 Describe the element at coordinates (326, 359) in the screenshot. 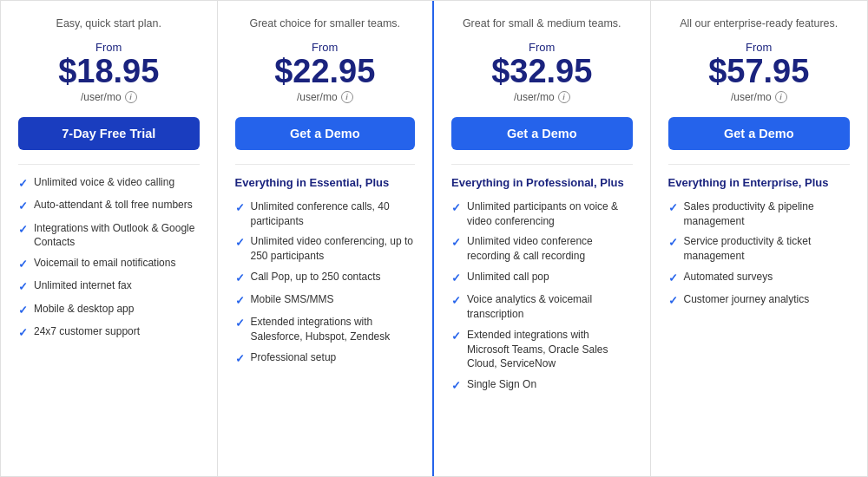

I see `list-item: ✓Professional setup` at that location.